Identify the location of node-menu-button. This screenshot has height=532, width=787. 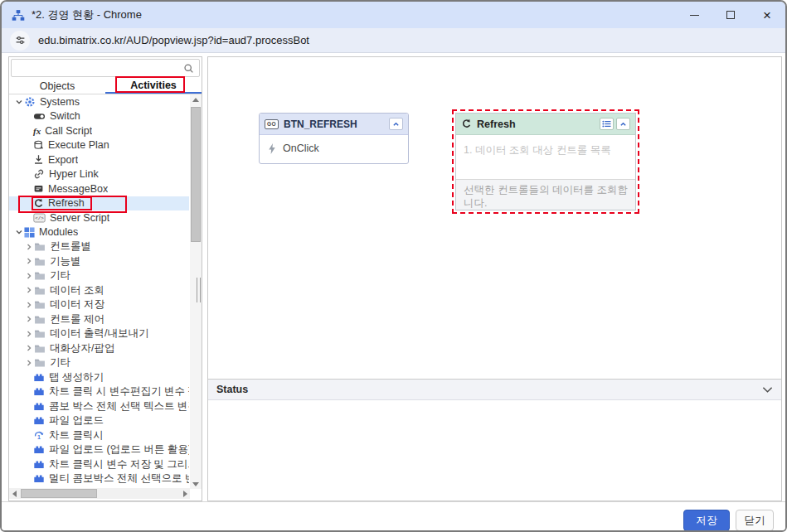
(607, 124).